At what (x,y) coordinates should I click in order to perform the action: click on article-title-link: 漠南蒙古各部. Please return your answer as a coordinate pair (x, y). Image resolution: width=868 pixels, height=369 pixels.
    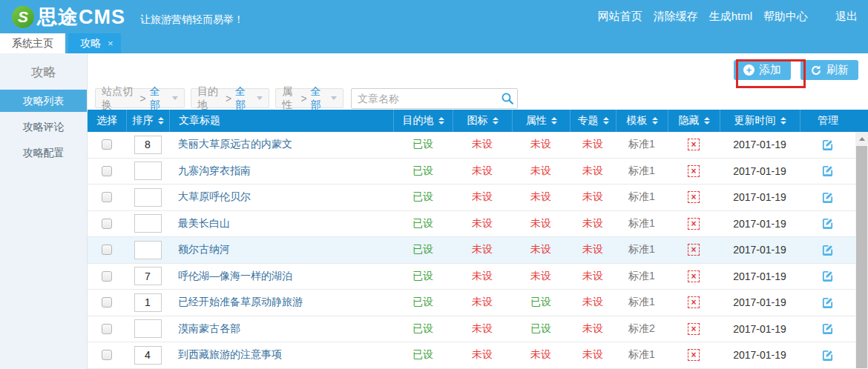
    Looking at the image, I should click on (209, 329).